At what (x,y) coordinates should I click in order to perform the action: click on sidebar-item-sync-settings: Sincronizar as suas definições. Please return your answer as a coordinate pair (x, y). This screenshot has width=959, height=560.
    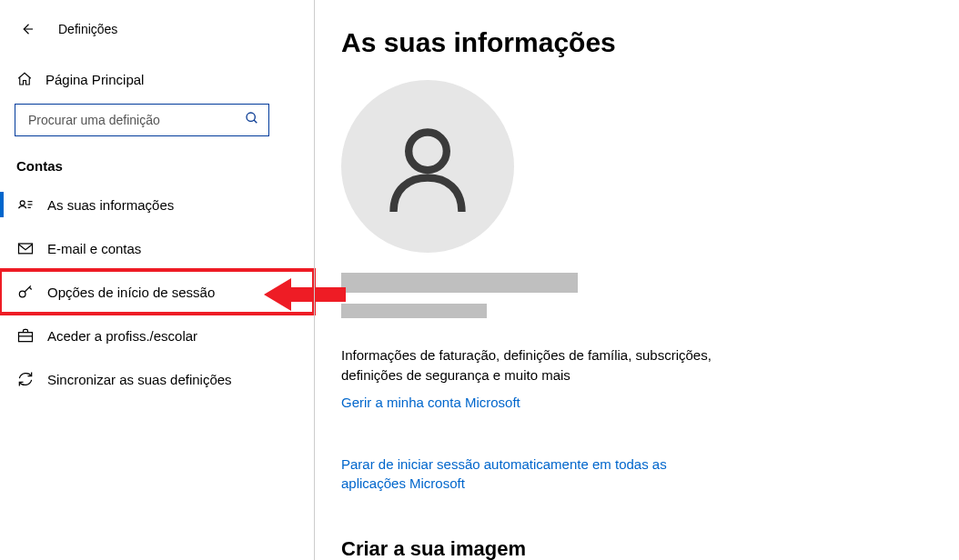
    Looking at the image, I should click on (156, 379).